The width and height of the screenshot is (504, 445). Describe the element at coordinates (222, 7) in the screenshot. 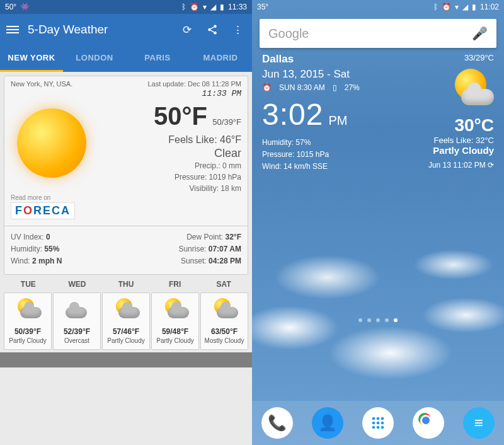

I see `battery-icon: ▮` at that location.